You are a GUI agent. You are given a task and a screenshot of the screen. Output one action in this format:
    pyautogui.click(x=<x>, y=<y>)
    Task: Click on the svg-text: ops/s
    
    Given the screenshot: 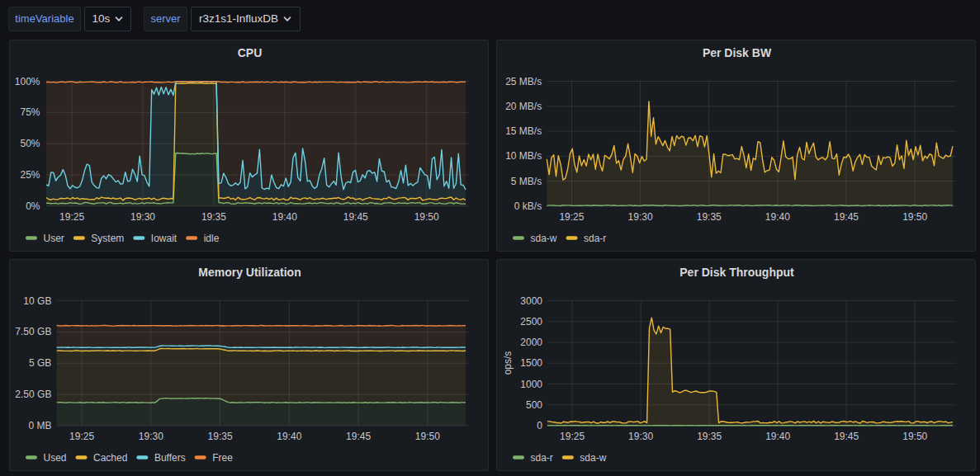 What is the action you would take?
    pyautogui.click(x=508, y=363)
    